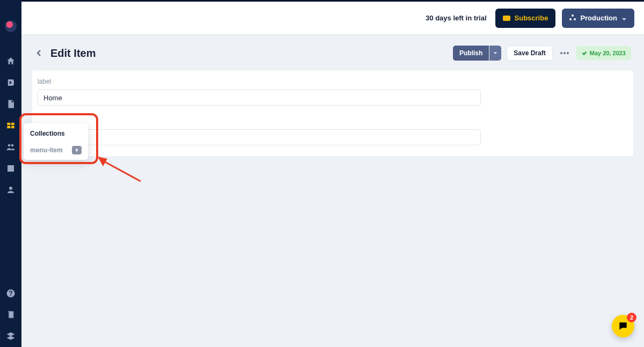  Describe the element at coordinates (604, 53) in the screenshot. I see `saved-date-badge: May 20, 2023` at that location.